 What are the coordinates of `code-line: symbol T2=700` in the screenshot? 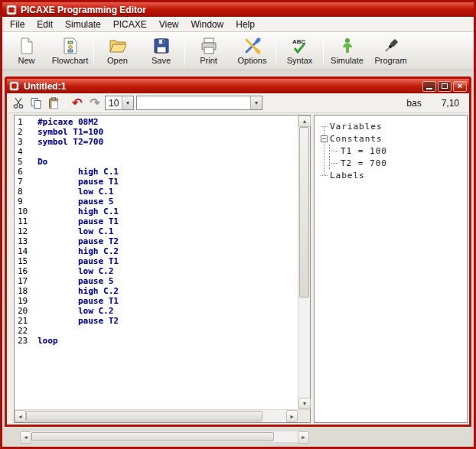 It's located at (168, 142).